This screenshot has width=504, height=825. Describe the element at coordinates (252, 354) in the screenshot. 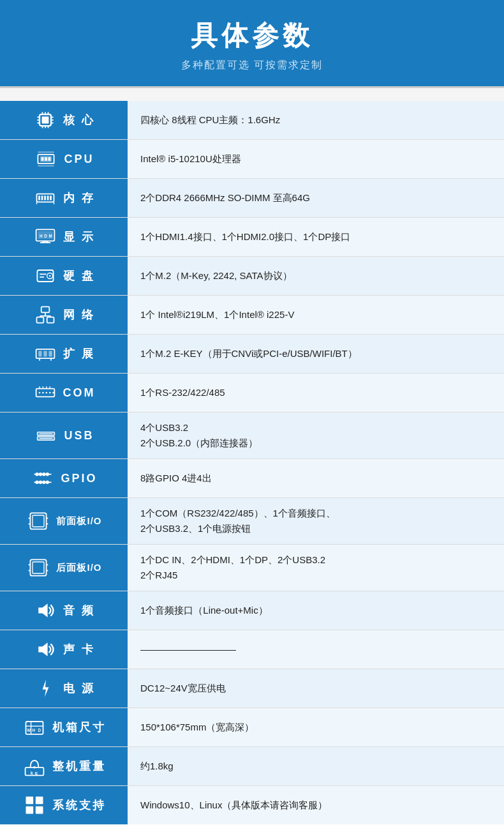

I see `spec-row-expand: 扩 展1个M.2 E-KEY（用于CNVi或PCI-e/USB/WIFI/BT）` at that location.